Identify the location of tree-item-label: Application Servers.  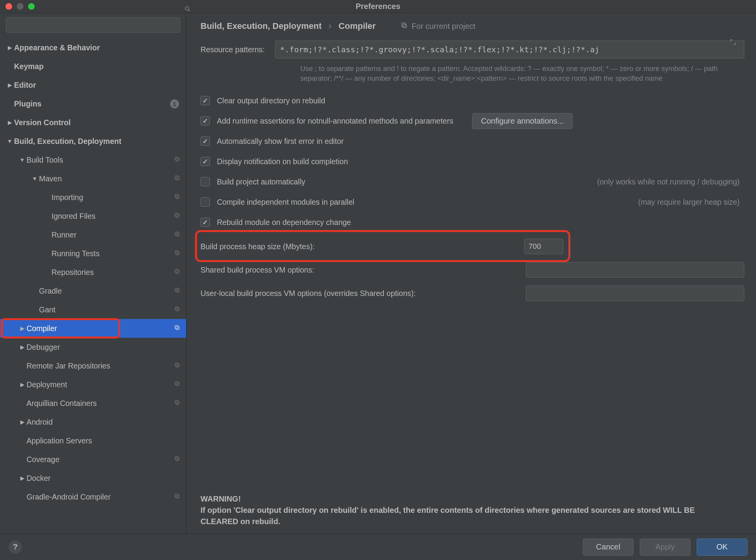
(104, 441).